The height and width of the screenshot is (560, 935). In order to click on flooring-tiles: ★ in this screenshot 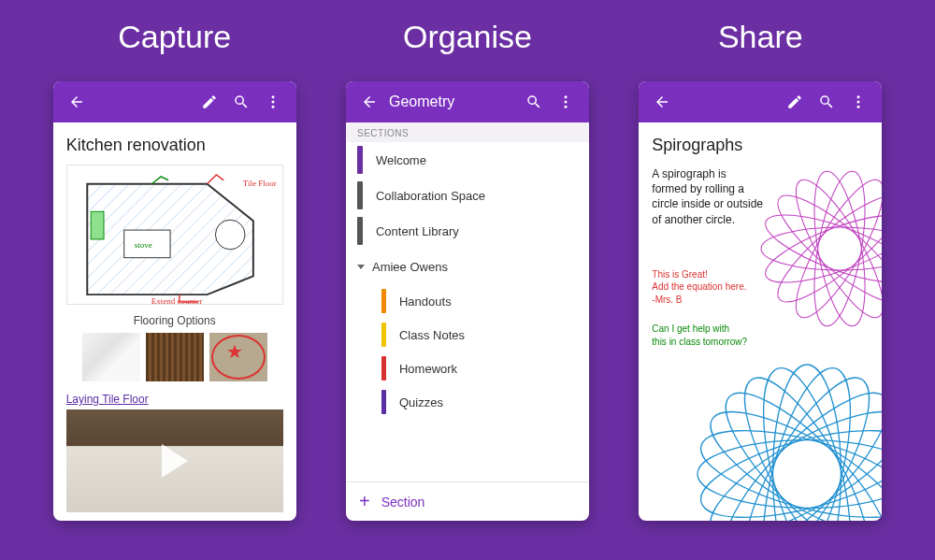, I will do `click(175, 357)`.